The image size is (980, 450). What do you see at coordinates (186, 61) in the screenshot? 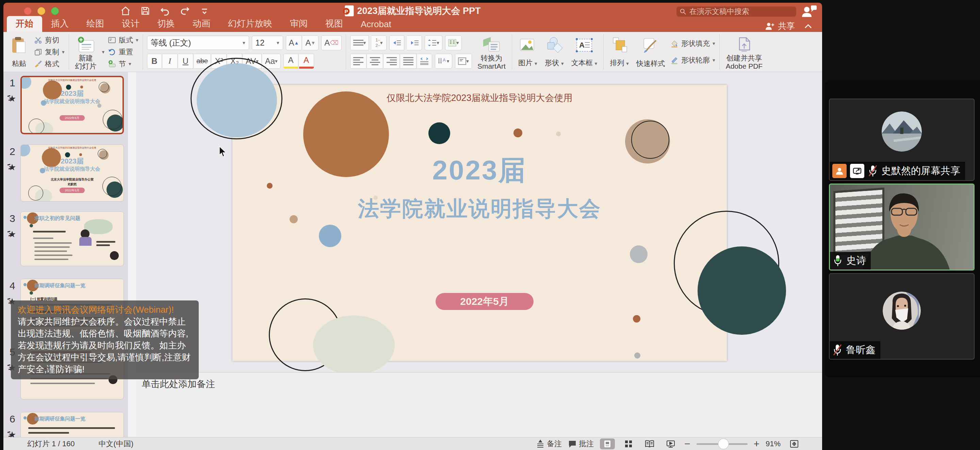
I see `underline-button: U` at bounding box center [186, 61].